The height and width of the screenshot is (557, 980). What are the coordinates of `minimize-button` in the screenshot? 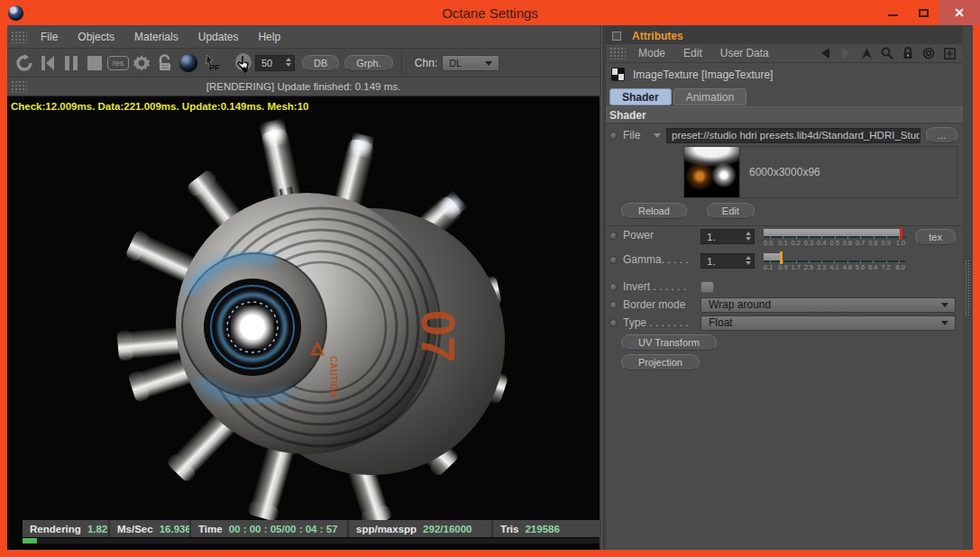 It's located at (893, 13).